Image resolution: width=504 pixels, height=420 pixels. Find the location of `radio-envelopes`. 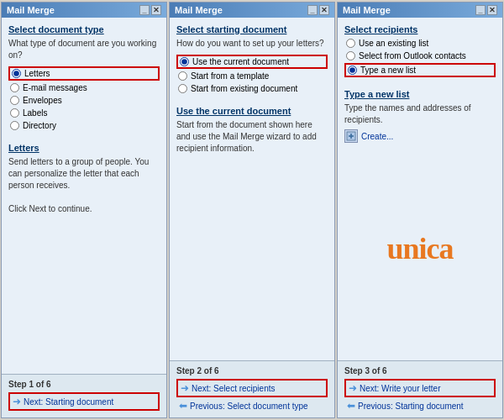

radio-envelopes is located at coordinates (15, 101).